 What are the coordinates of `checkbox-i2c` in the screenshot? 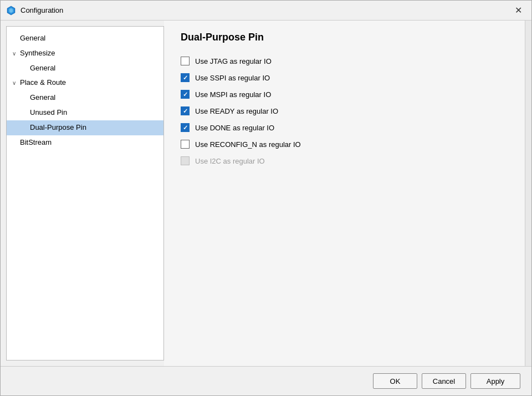 It's located at (185, 161).